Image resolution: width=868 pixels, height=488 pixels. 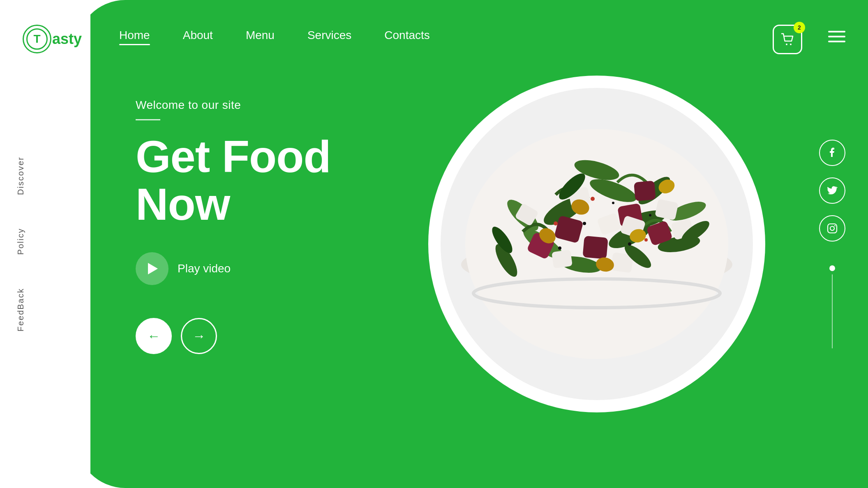 What do you see at coordinates (832, 244) in the screenshot?
I see `social-icons` at bounding box center [832, 244].